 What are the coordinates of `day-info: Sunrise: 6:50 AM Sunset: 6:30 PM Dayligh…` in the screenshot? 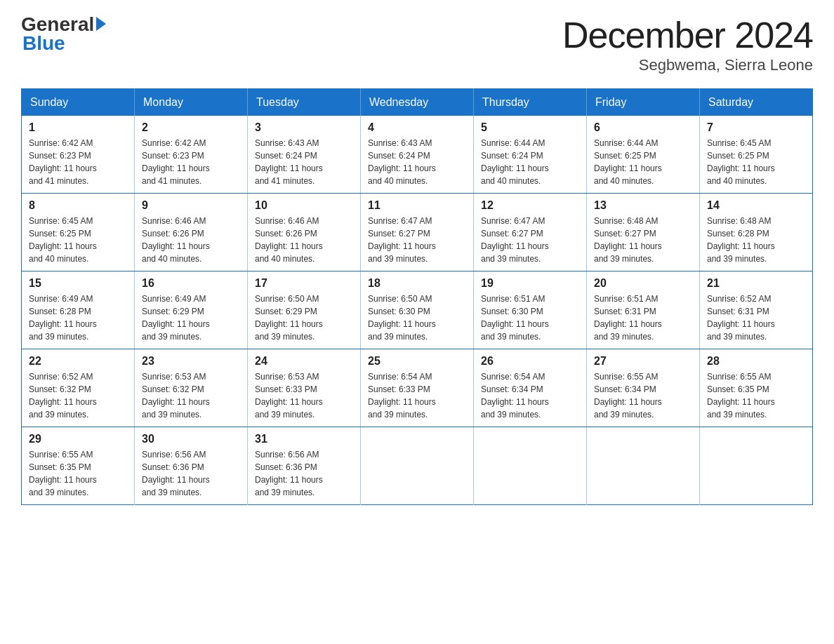 It's located at (417, 318).